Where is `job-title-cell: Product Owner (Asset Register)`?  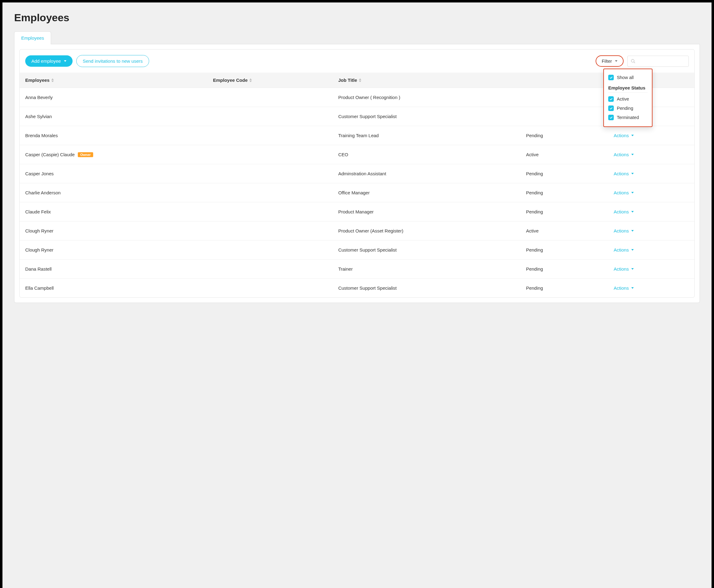
job-title-cell: Product Owner (Asset Register) is located at coordinates (432, 231).